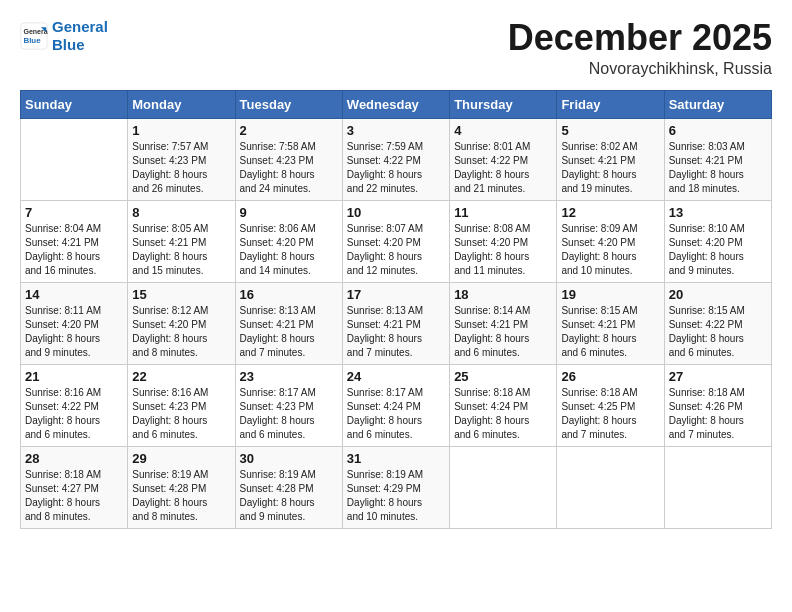 The image size is (792, 612). What do you see at coordinates (74, 332) in the screenshot?
I see `day-info: Sunrise: 8:11 AM Sunset: 4:20 PM Dayligh…` at bounding box center [74, 332].